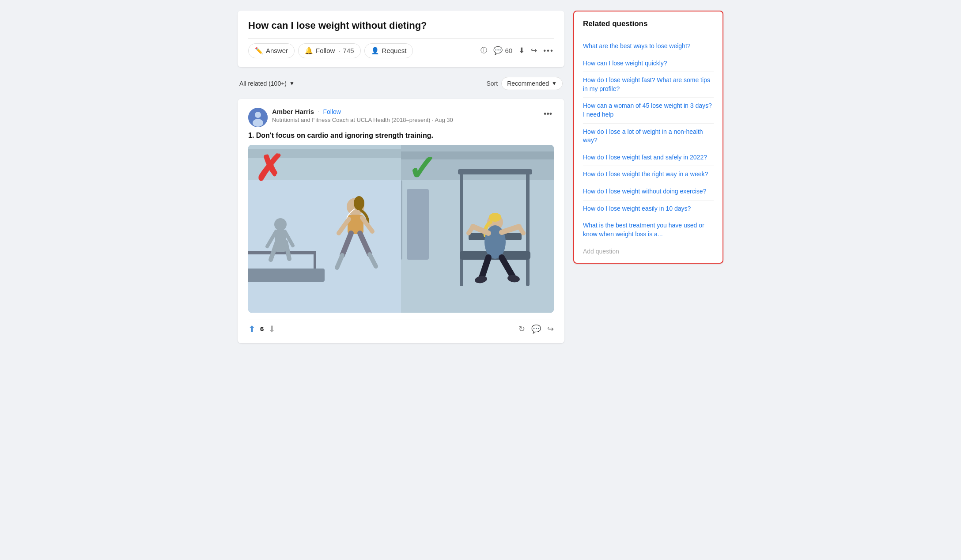 This screenshot has height=560, width=961. I want to click on author-meta: Nutritionist and Fitness Coach at UCLA H…, so click(363, 120).